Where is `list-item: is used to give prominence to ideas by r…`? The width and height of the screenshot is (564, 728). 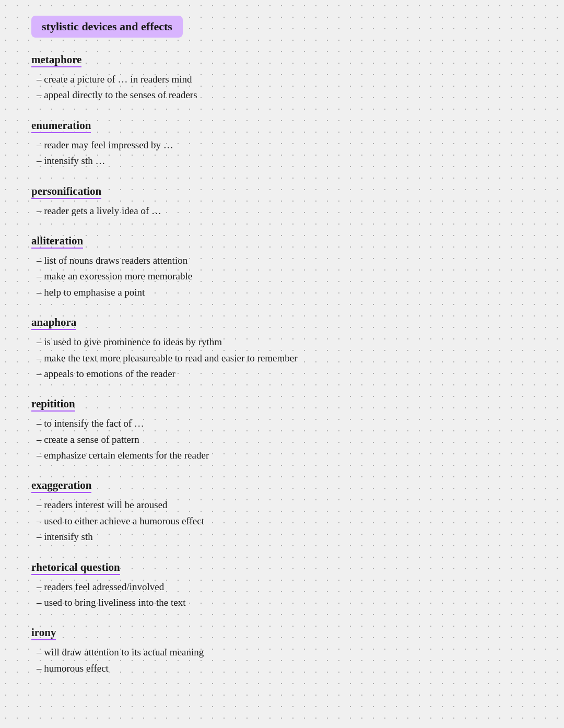 list-item: is used to give prominence to ideas by r… is located at coordinates (282, 342).